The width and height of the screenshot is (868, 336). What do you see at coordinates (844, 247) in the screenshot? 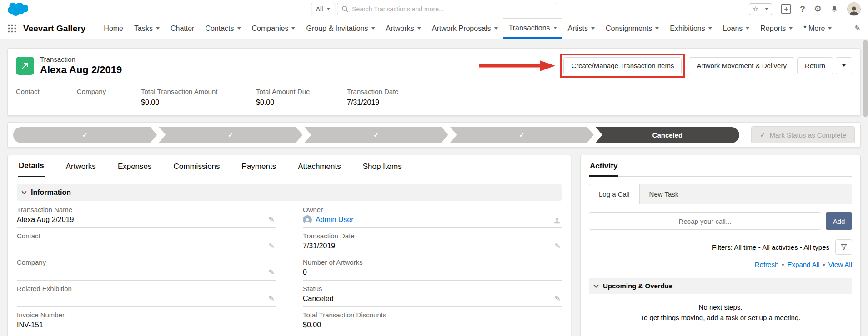
I see `filter-funnel-icon` at bounding box center [844, 247].